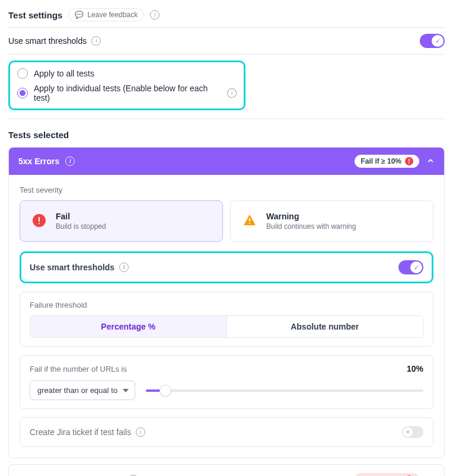 The height and width of the screenshot is (476, 453). What do you see at coordinates (226, 190) in the screenshot?
I see `test-severity-label: Test severity` at bounding box center [226, 190].